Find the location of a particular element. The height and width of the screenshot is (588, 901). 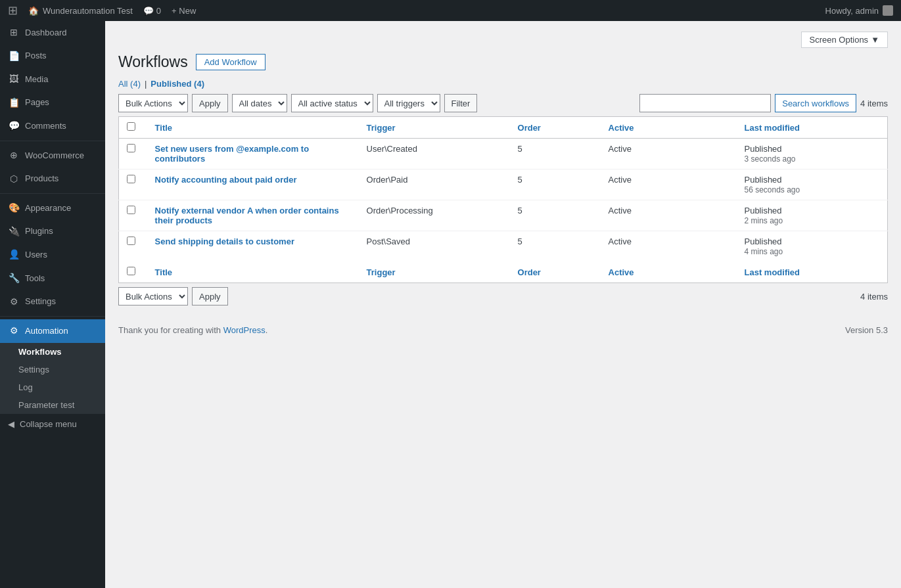

col-footer-last-modified: Last modified is located at coordinates (812, 272).